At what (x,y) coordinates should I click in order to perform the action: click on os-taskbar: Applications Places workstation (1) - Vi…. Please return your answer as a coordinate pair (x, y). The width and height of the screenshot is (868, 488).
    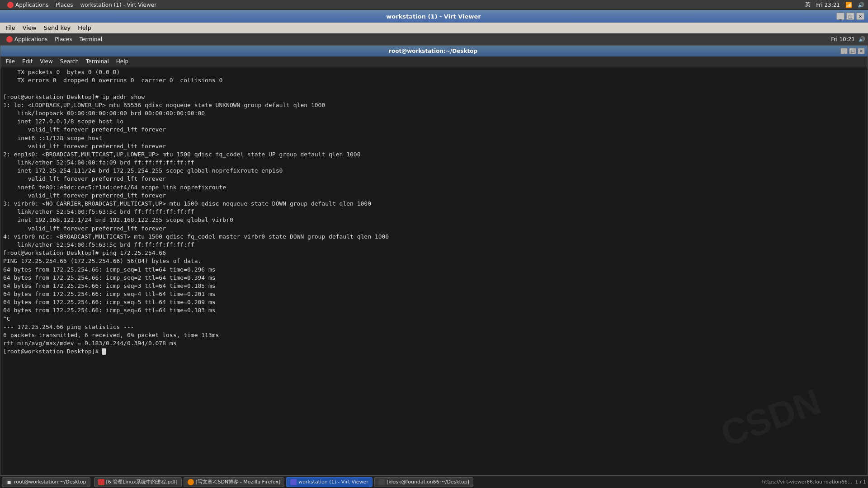
    Looking at the image, I should click on (434, 5).